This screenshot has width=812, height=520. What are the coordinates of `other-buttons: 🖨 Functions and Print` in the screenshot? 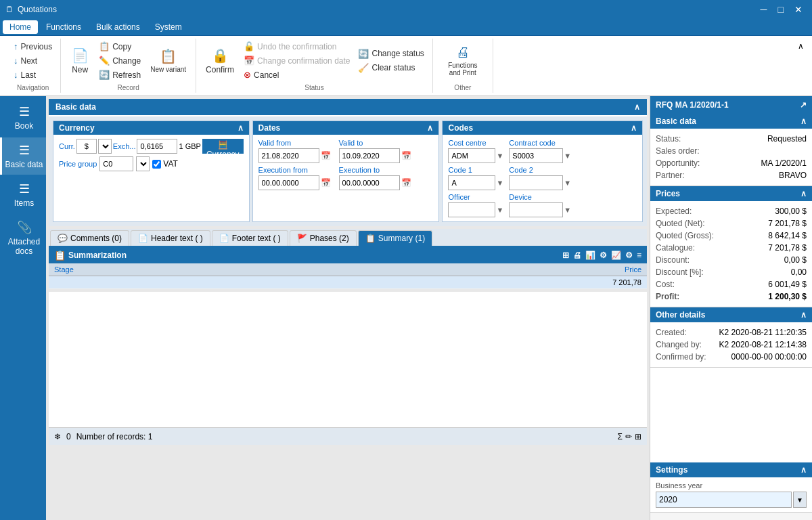 It's located at (463, 61).